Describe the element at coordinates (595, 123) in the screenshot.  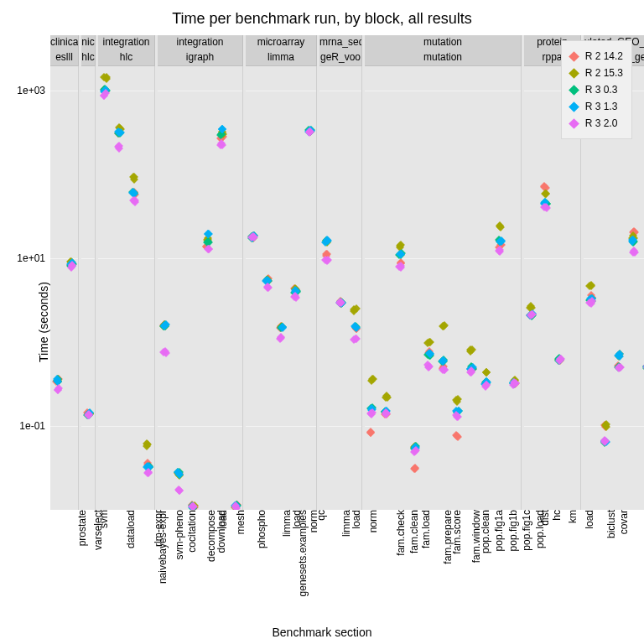
I see `legend-item: R 3 2.0` at that location.